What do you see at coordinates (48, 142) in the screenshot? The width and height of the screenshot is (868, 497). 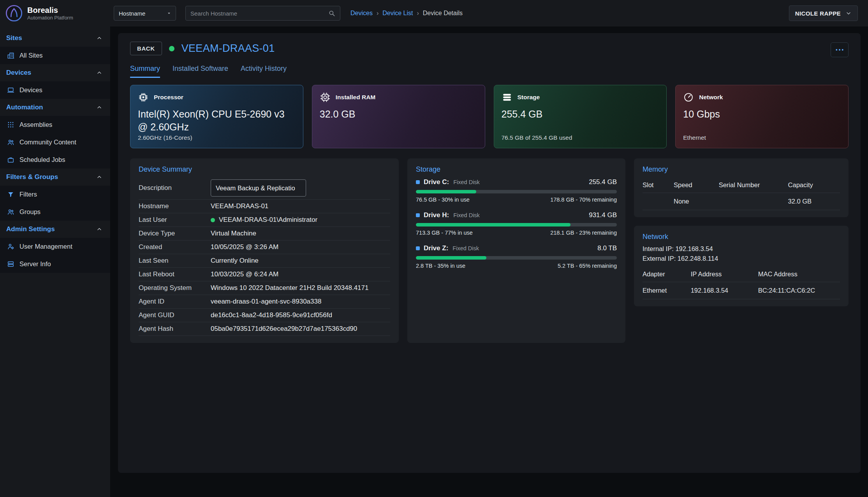 I see `sidebar-item-label: Community Content` at bounding box center [48, 142].